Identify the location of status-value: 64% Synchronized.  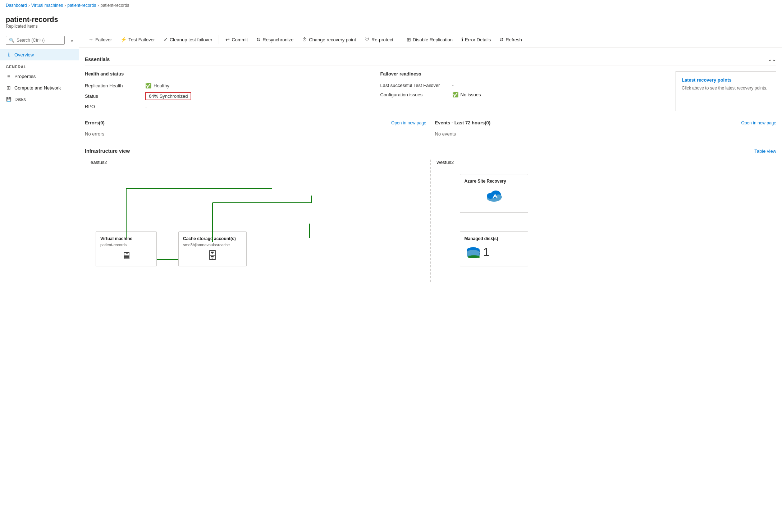
(168, 96).